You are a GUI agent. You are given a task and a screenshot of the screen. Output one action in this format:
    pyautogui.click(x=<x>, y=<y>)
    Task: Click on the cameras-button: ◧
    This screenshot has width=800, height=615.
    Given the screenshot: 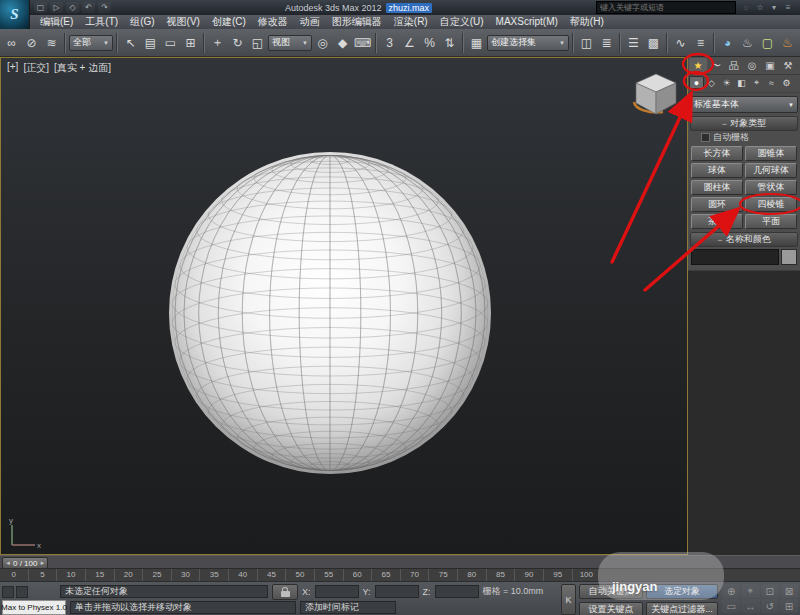 What is the action you would take?
    pyautogui.click(x=742, y=82)
    